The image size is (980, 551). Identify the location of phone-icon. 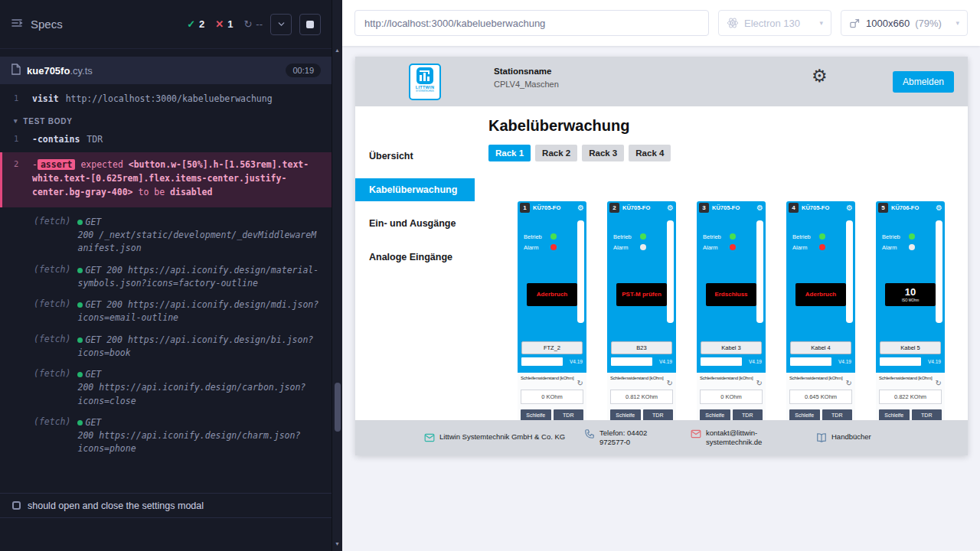
(590, 434).